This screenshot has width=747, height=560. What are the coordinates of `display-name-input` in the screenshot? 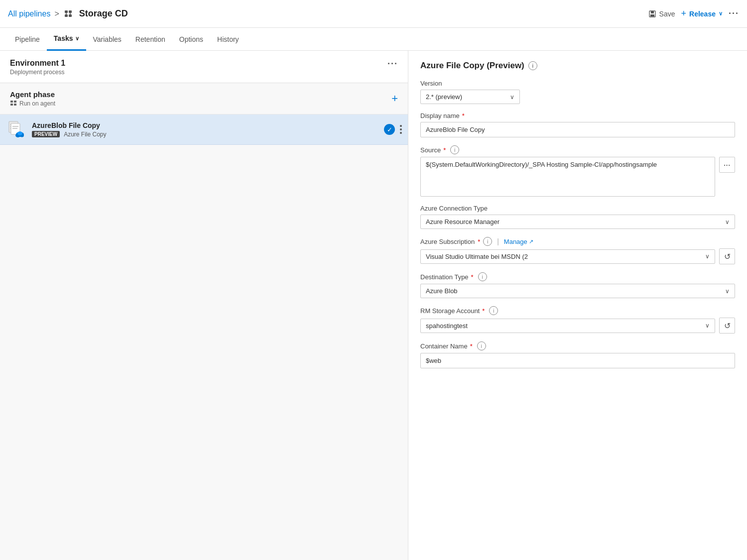 It's located at (578, 129).